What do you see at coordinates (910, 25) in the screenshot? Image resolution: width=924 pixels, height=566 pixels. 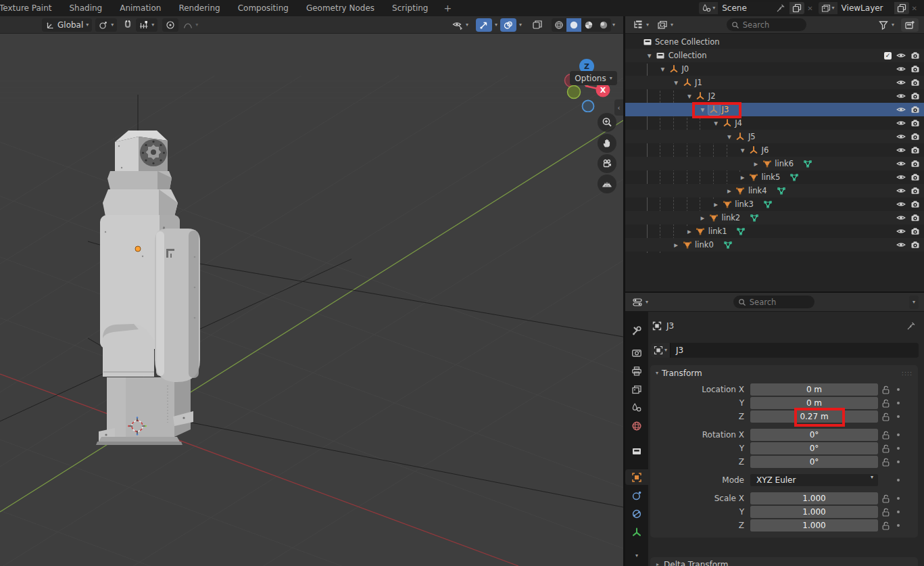 I see `new-collection-button` at bounding box center [910, 25].